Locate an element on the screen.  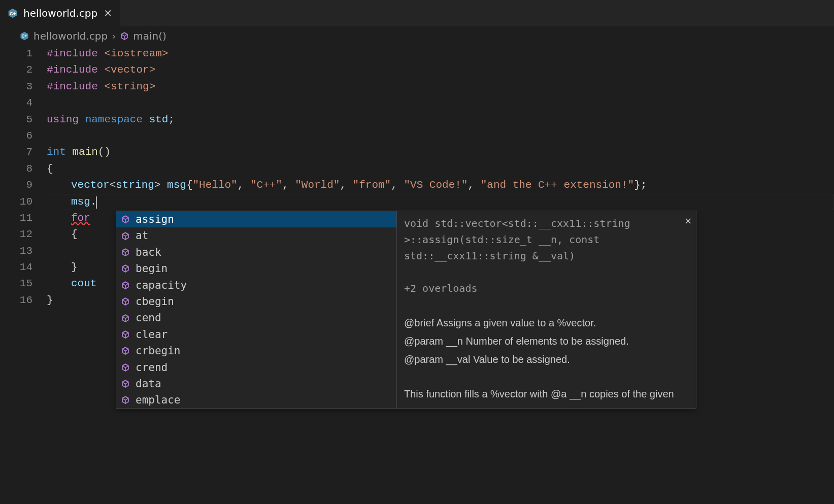
parens: () is located at coordinates (105, 152).